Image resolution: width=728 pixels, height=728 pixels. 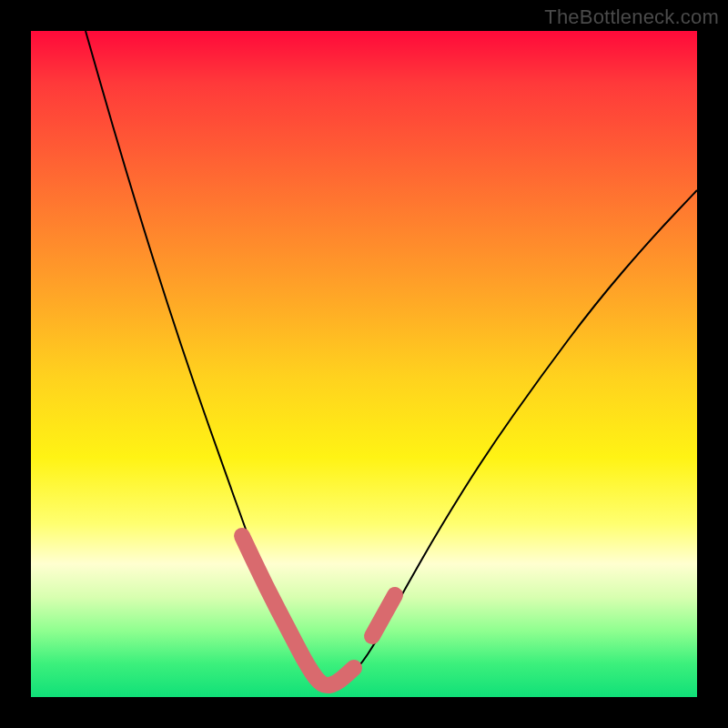 I want to click on marker-group, so click(x=318, y=611).